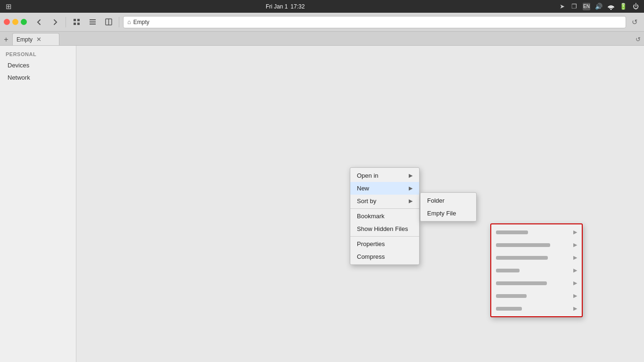 The width and height of the screenshot is (644, 362). I want to click on blurred-row-2: ▶, so click(537, 245).